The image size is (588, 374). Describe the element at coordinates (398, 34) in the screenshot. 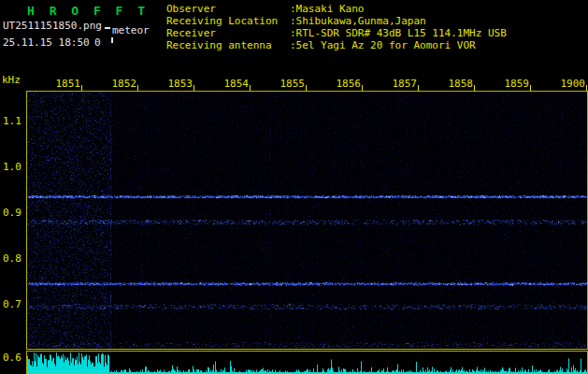

I see `info-value: :RTL-SDR SDR# 43dB L15 114.1MHz USB` at that location.